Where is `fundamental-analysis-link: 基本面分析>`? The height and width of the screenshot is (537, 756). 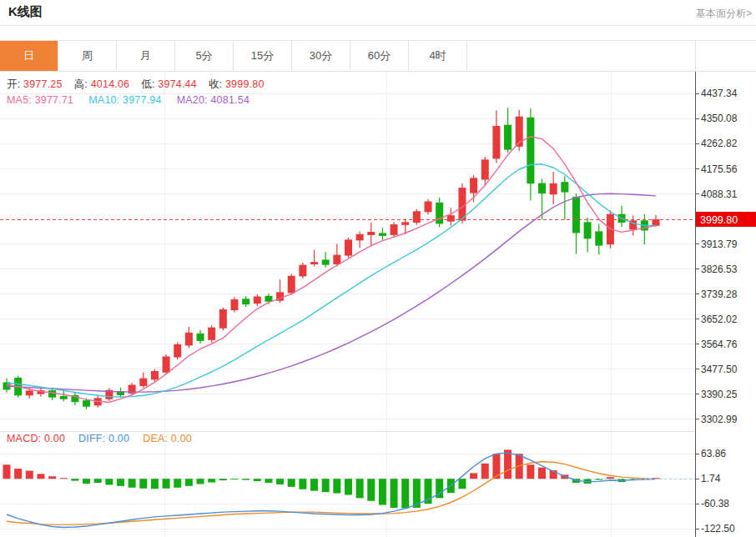 fundamental-analysis-link: 基本面分析> is located at coordinates (724, 13).